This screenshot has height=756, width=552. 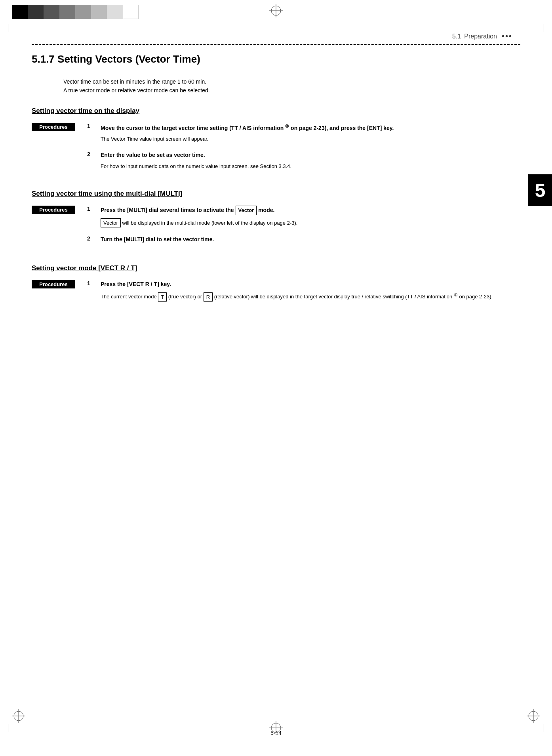 I want to click on section1: Setting vector time on the display Proce…, so click(x=276, y=143).